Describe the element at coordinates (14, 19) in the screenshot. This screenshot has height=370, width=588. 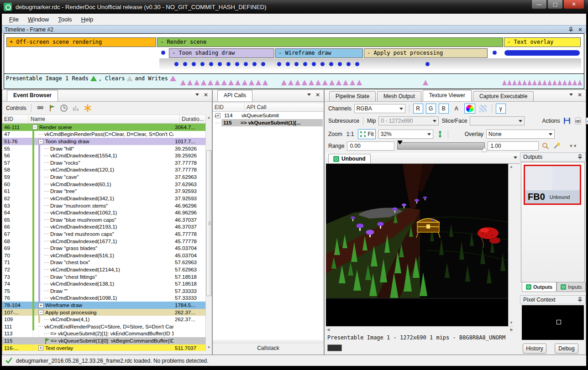
I see `menu-file: File` at that location.